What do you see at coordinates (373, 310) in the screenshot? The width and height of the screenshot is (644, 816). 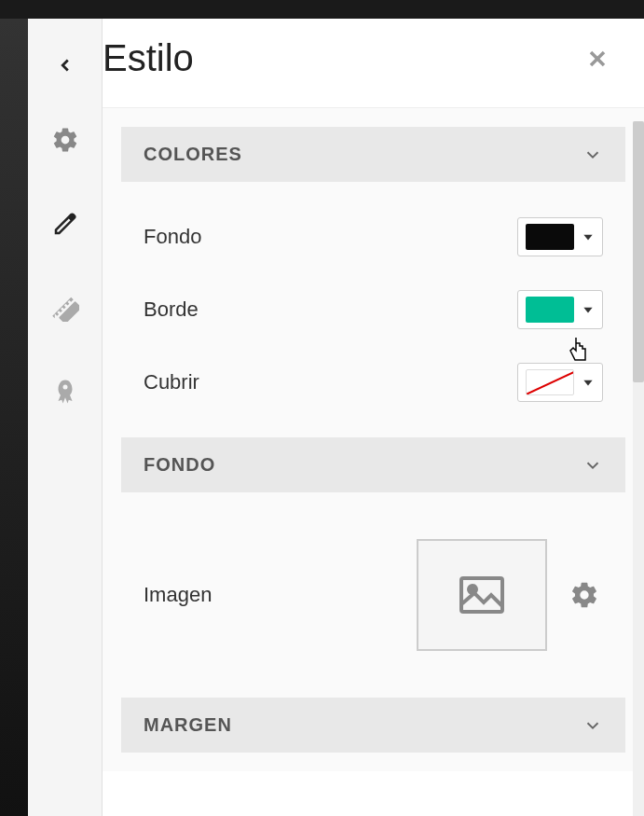 I see `row-borde: Borde` at bounding box center [373, 310].